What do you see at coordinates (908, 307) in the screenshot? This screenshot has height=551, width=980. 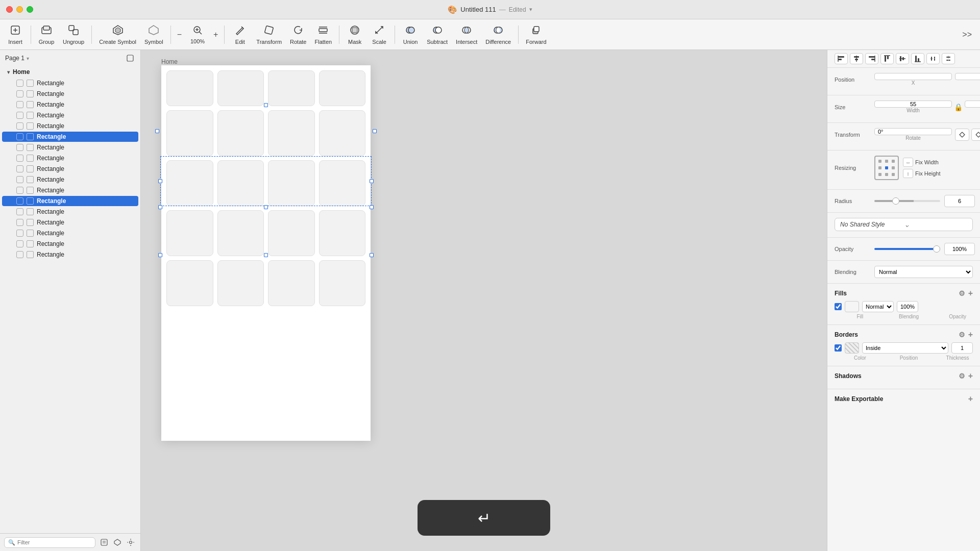 I see `fill-opacity-input` at bounding box center [908, 307].